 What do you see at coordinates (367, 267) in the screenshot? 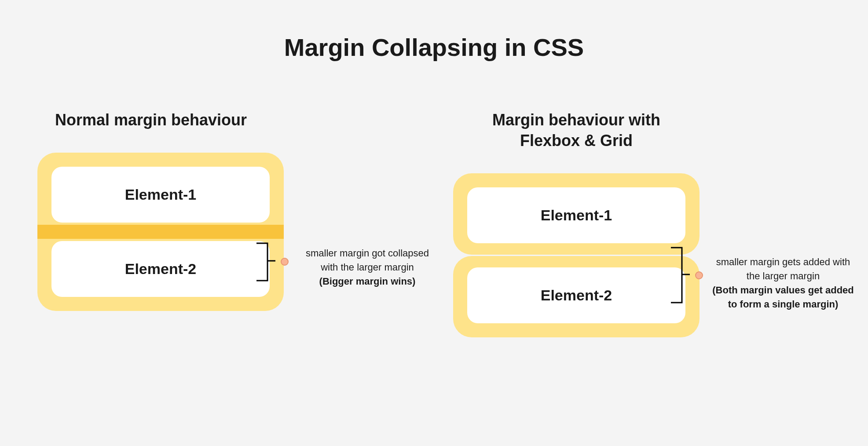
I see `normal-annotation: smaller margin got collapsed with the la…` at bounding box center [367, 267].